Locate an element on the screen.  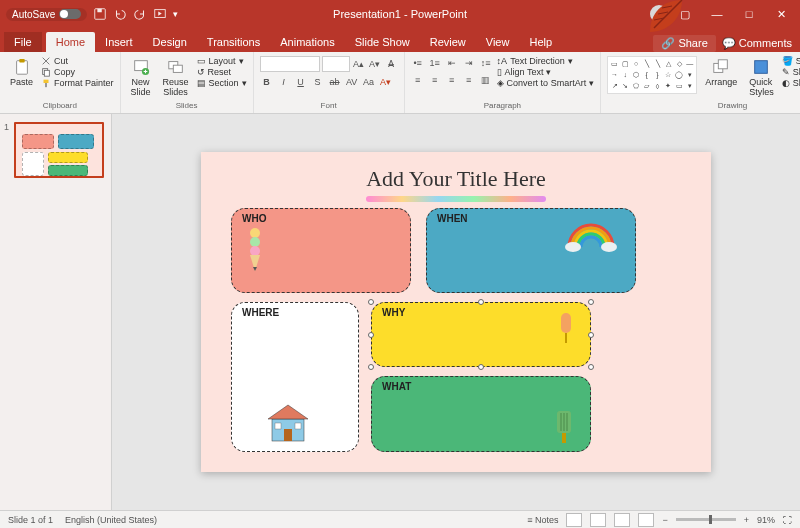
card-who: WHO is located at coordinates (321, 250).